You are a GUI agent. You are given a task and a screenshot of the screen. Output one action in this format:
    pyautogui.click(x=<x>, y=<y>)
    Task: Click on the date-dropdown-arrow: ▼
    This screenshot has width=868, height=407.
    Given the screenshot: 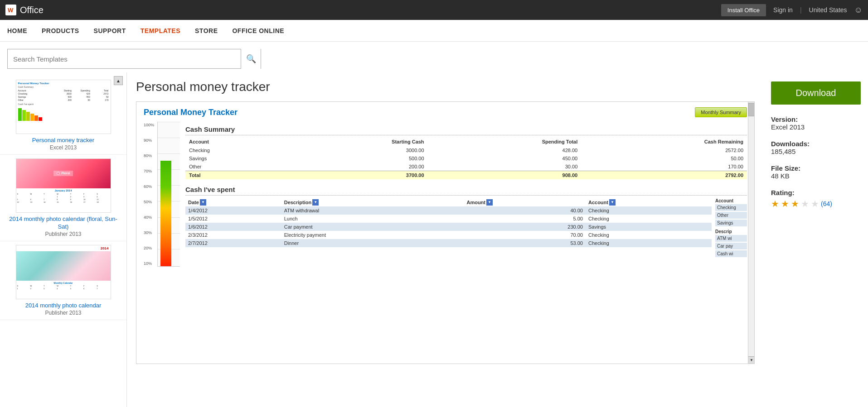 What is the action you would take?
    pyautogui.click(x=203, y=202)
    